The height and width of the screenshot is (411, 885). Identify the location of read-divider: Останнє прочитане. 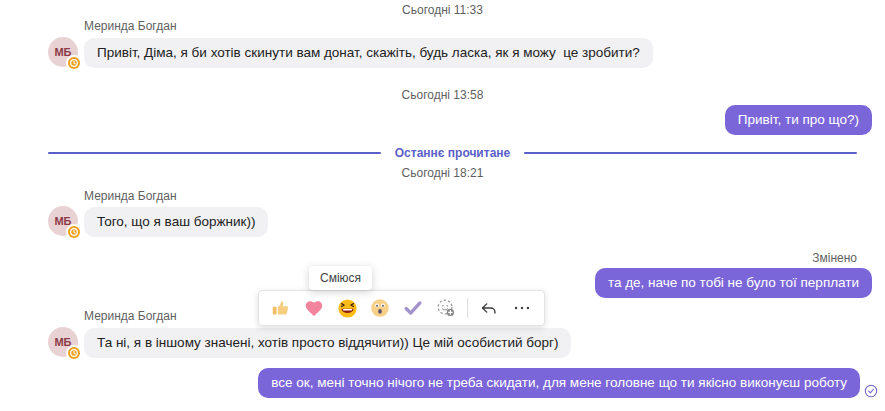
(452, 153).